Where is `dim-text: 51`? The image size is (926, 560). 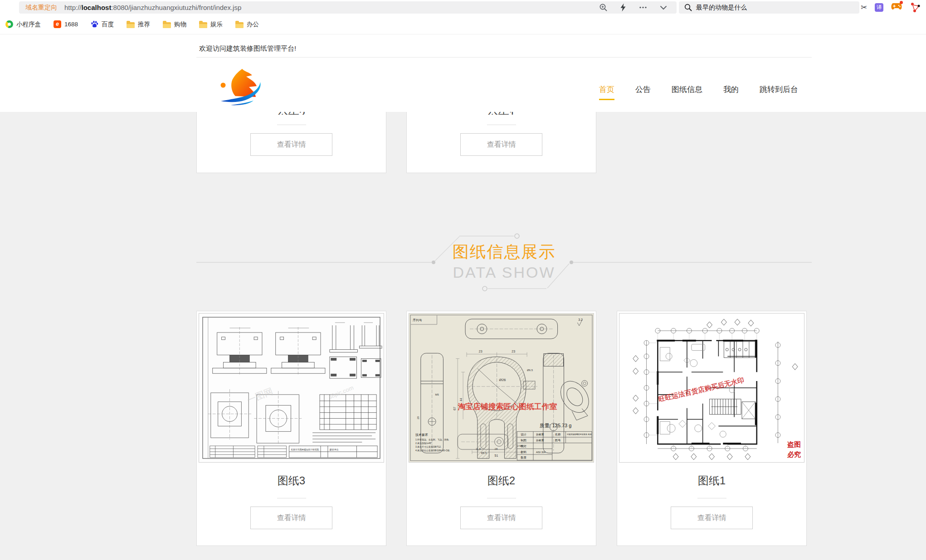
dim-text: 51 is located at coordinates (497, 456).